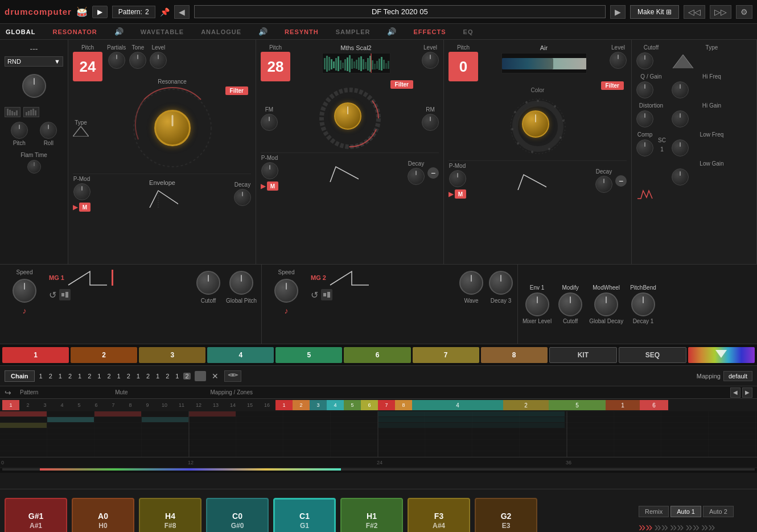 Image resolution: width=757 pixels, height=532 pixels. Describe the element at coordinates (460, 194) in the screenshot. I see `rs-m-button: M` at that location.